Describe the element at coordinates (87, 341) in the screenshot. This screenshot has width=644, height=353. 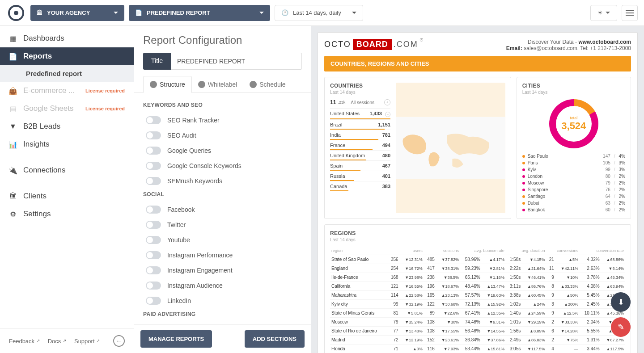
I see `support-link: Support ↗` at that location.